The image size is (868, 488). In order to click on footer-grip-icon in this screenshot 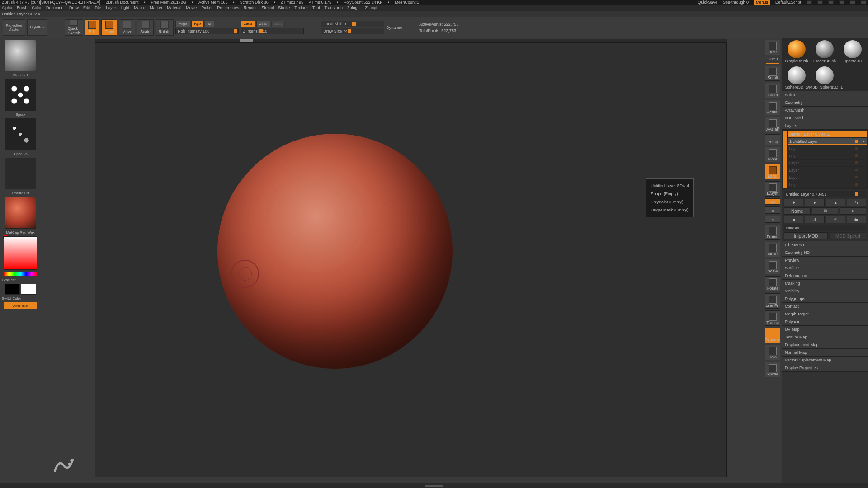, I will do `click(434, 486)`.